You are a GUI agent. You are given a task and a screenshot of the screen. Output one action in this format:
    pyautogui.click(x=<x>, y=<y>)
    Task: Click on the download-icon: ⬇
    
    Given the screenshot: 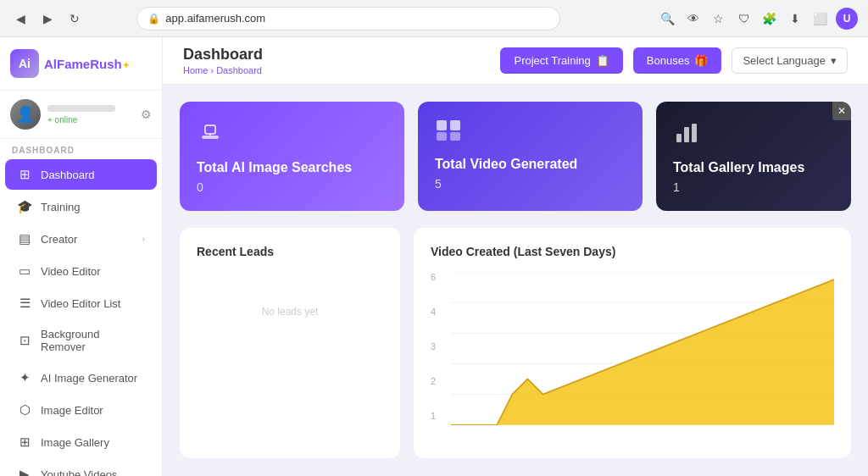 What is the action you would take?
    pyautogui.click(x=795, y=19)
    